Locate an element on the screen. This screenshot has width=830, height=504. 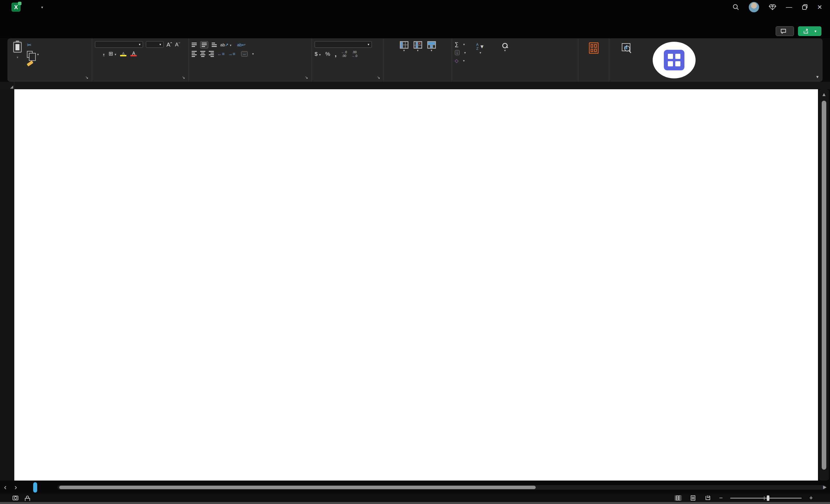
align-center-button is located at coordinates (203, 54).